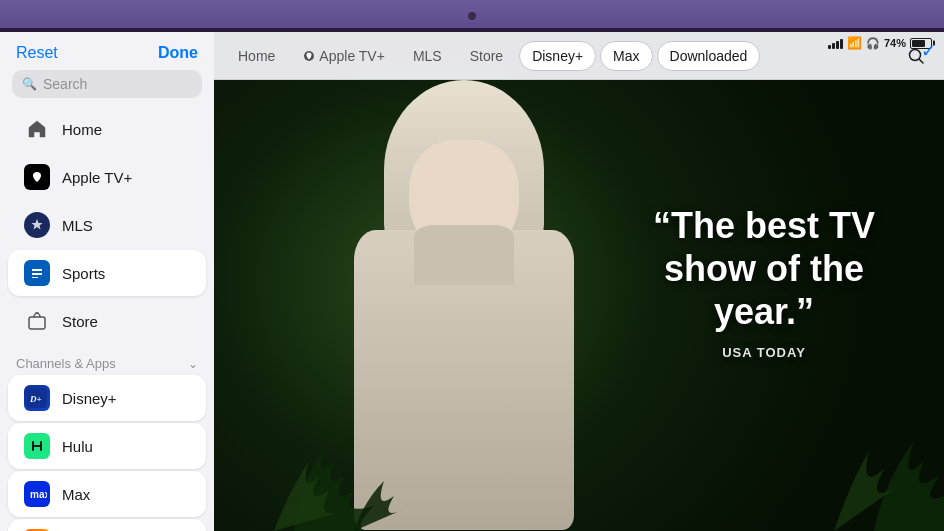  What do you see at coordinates (107, 273) in the screenshot?
I see `sidebar-item-sports: Sports` at bounding box center [107, 273].